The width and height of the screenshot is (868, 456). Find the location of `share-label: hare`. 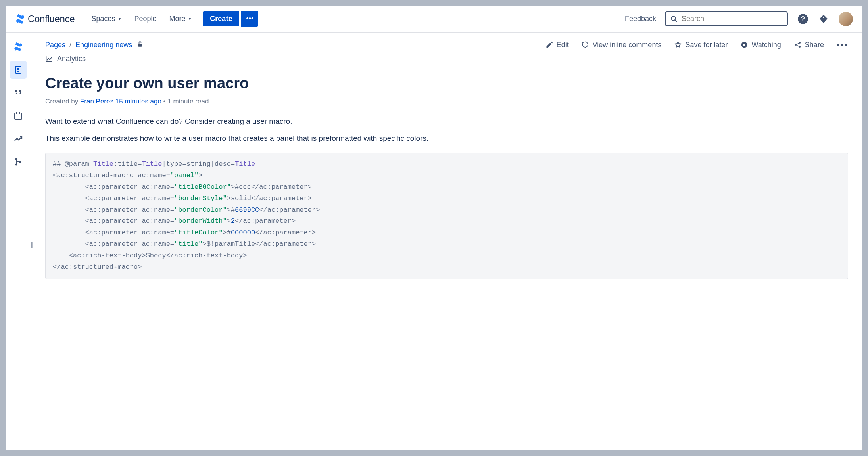

share-label: hare is located at coordinates (817, 45).